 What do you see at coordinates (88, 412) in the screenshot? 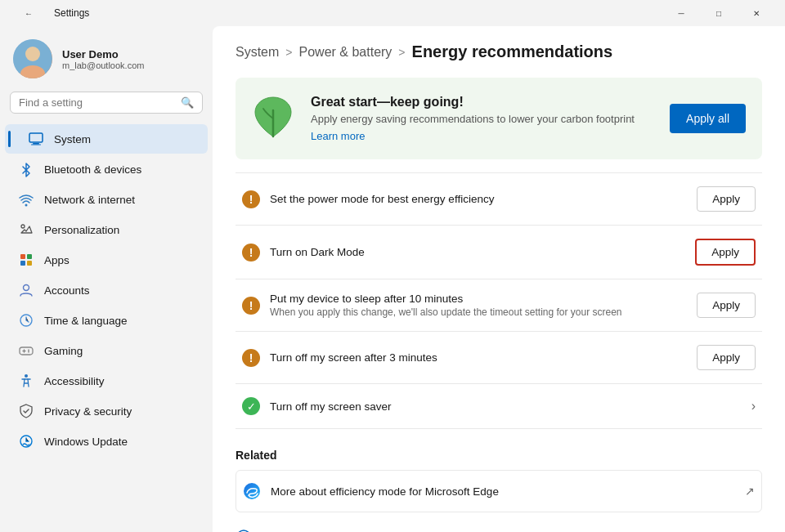
I see `sidebar-label-privacy: Privacy & security` at bounding box center [88, 412].